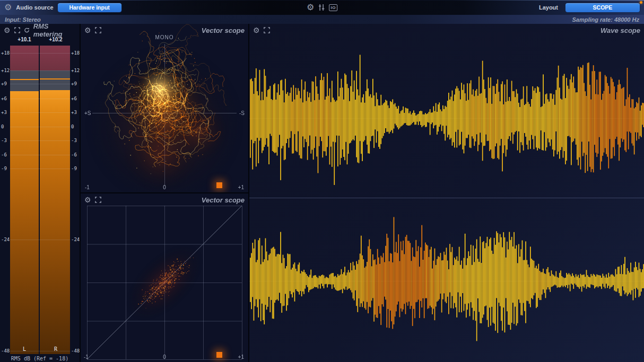  I want to click on rms-tick-right: +9, so click(74, 84).